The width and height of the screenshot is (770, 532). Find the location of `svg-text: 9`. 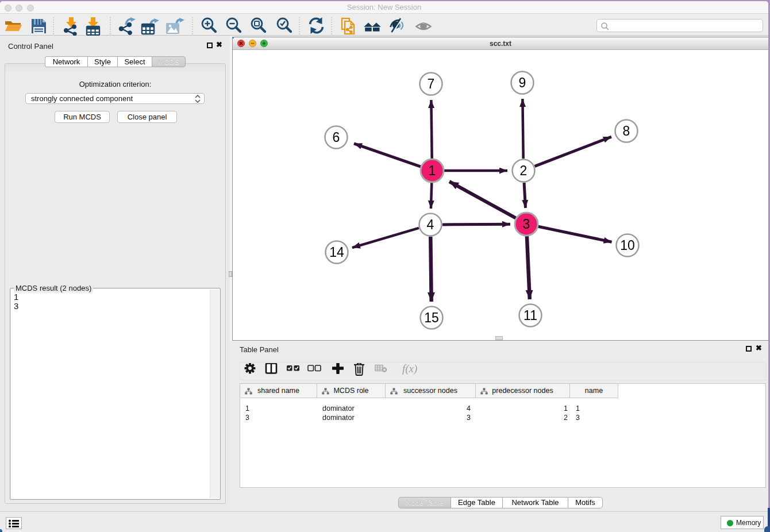

svg-text: 9 is located at coordinates (523, 83).